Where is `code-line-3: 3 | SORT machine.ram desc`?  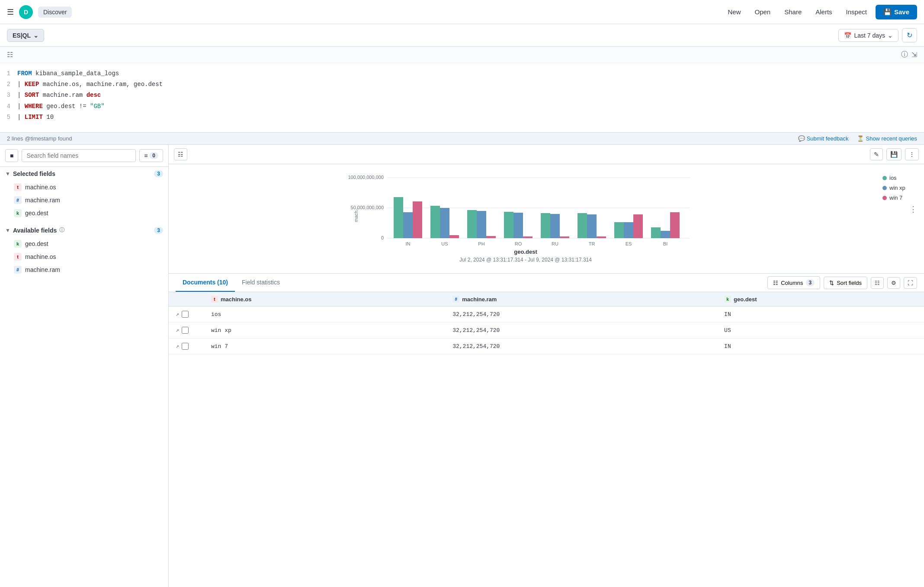 code-line-3: 3 | SORT machine.ram desc is located at coordinates (459, 95).